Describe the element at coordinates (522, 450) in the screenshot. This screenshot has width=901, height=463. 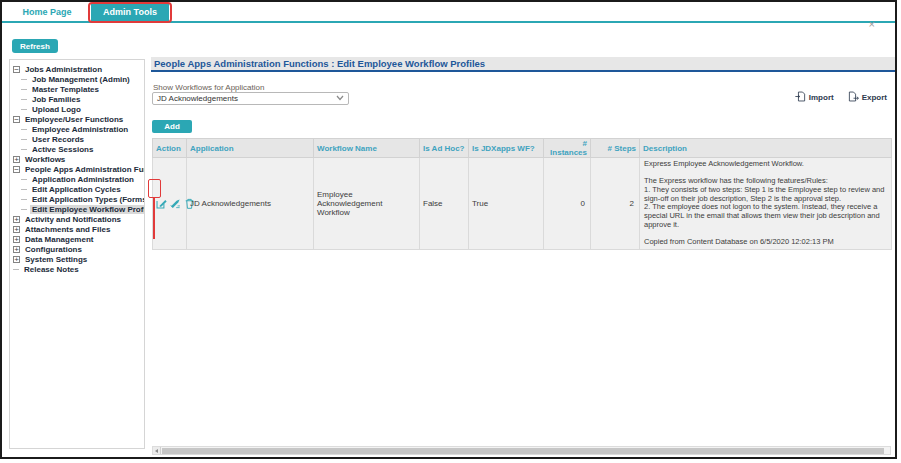
I see `horizontal-scrollbar` at that location.